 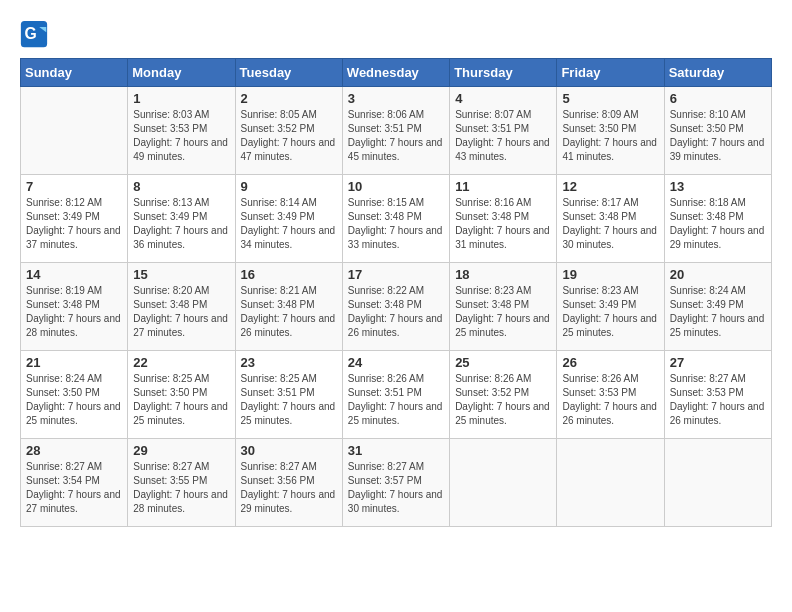 What do you see at coordinates (289, 362) in the screenshot?
I see `day-number: 23` at bounding box center [289, 362].